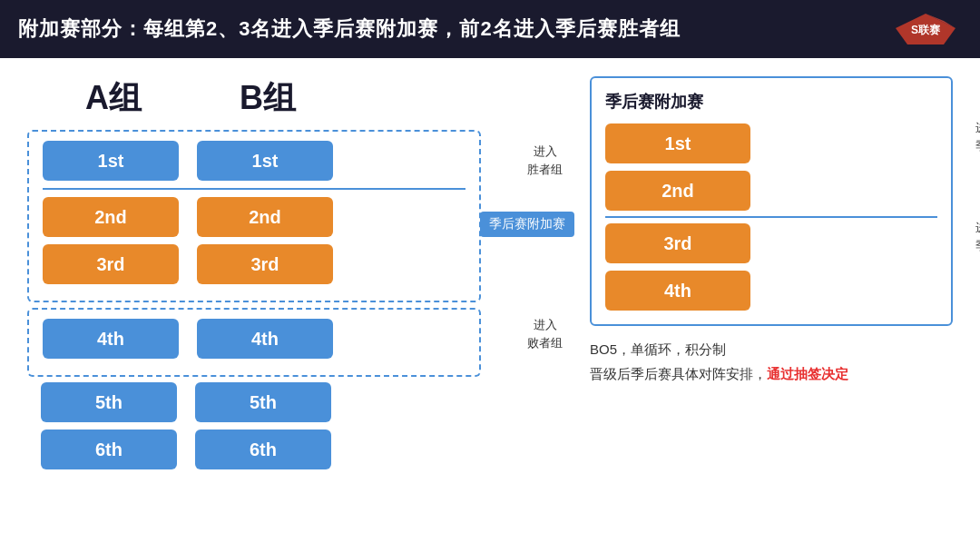 The width and height of the screenshot is (980, 553). Describe the element at coordinates (265, 217) in the screenshot. I see `rank2-b-btn: 2nd` at that location.